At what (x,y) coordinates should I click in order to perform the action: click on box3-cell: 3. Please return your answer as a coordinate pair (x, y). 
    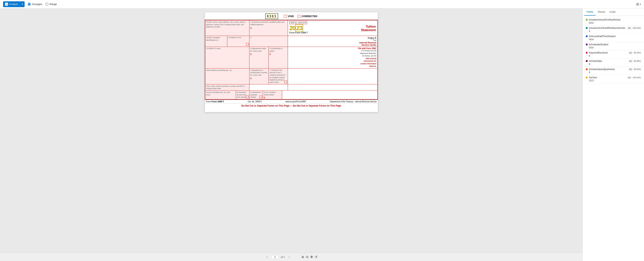
    Looking at the image, I should click on (269, 41).